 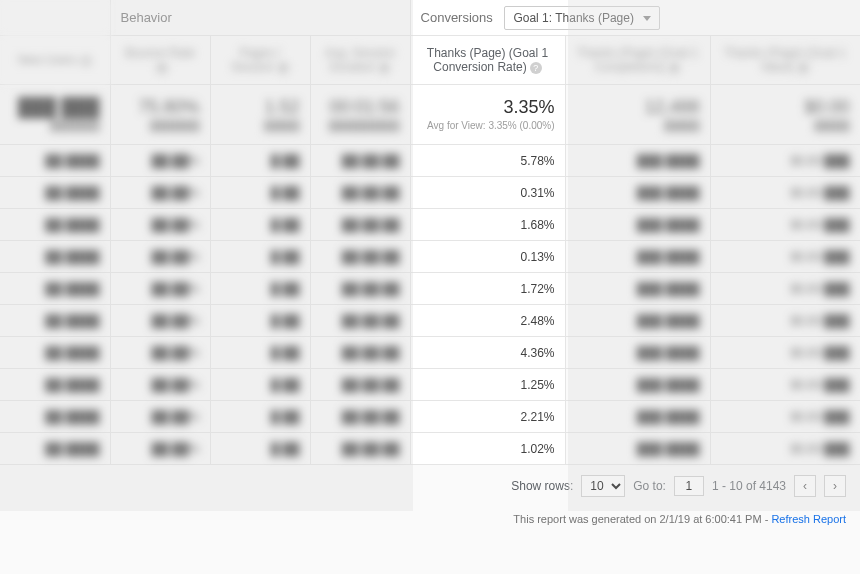 What do you see at coordinates (360, 60) in the screenshot?
I see `col-avg-session: Avg. Session Duration?` at bounding box center [360, 60].